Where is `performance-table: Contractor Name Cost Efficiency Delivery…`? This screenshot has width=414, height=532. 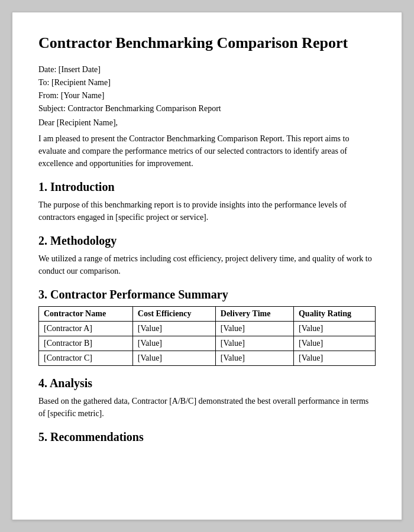
performance-table: Contractor Name Cost Efficiency Delivery… is located at coordinates (207, 336).